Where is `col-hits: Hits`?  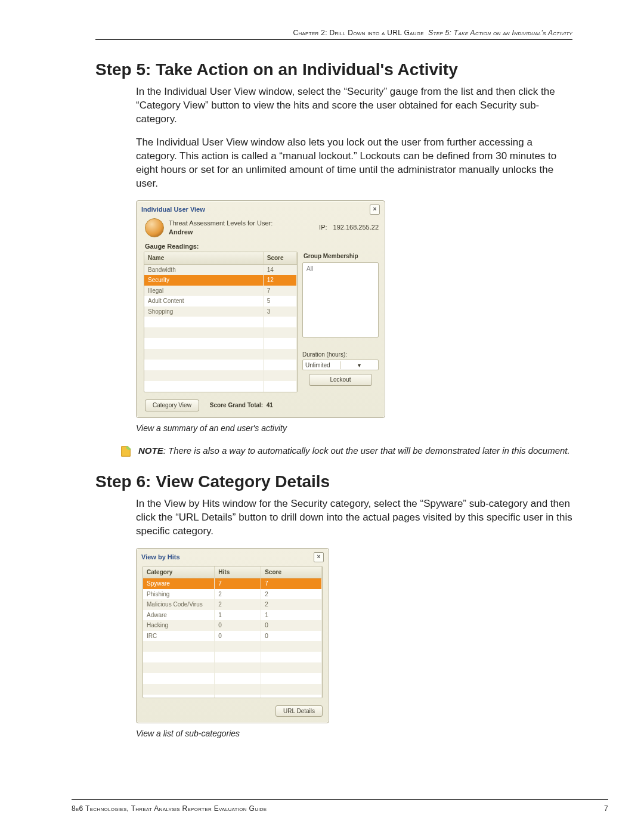 col-hits: Hits is located at coordinates (238, 572).